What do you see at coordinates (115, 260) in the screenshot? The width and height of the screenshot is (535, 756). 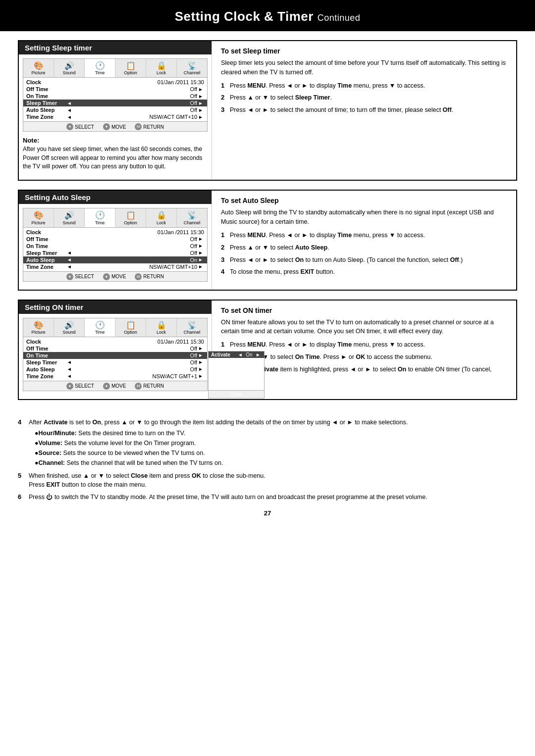 I see `row-auto-sleep-hl: Auto Sleep ◄ On ►` at bounding box center [115, 260].